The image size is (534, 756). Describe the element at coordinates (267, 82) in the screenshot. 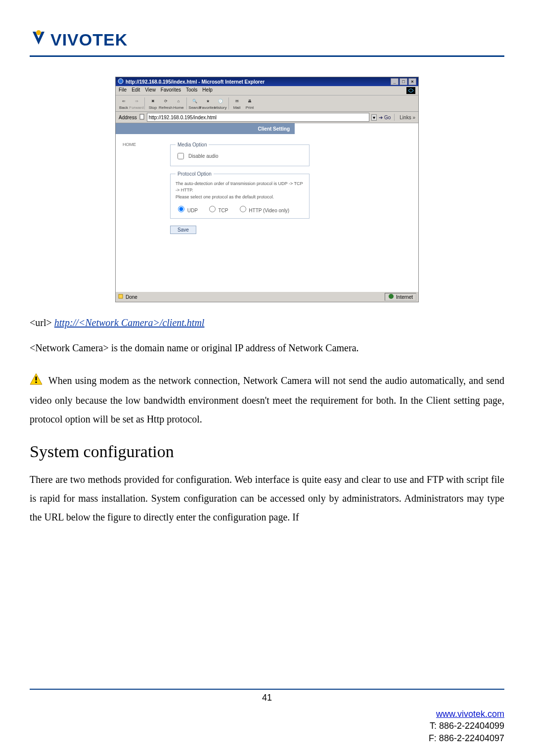

I see `titlebar: http://192.168.0.195/index.html - Micros…` at that location.